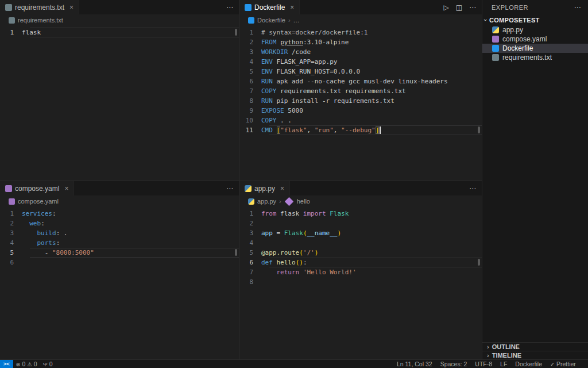 This screenshot has height=368, width=588. I want to click on remote-icon: ><, so click(7, 364).